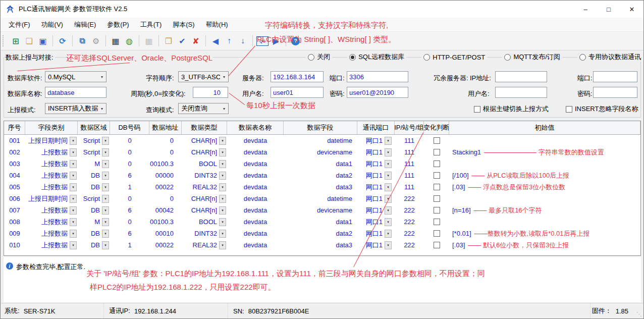  I want to click on radio-off: 关闭, so click(319, 57).